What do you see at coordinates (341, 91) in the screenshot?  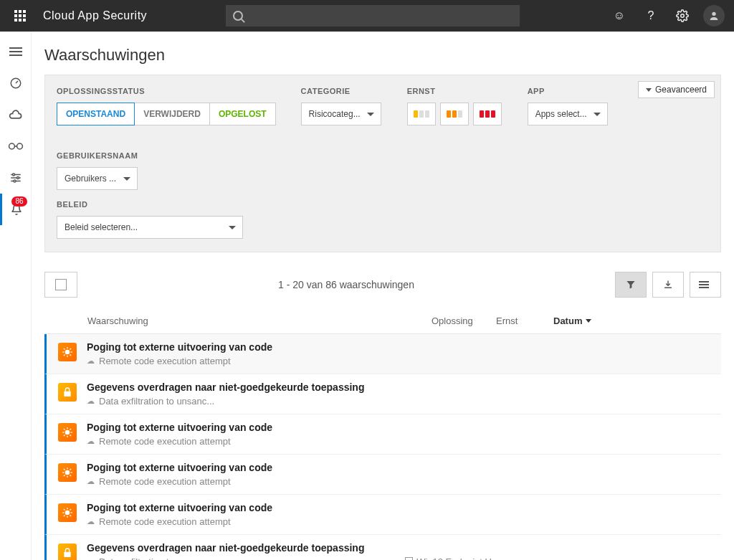 I see `filter-category-label: CATEGORIE` at bounding box center [341, 91].